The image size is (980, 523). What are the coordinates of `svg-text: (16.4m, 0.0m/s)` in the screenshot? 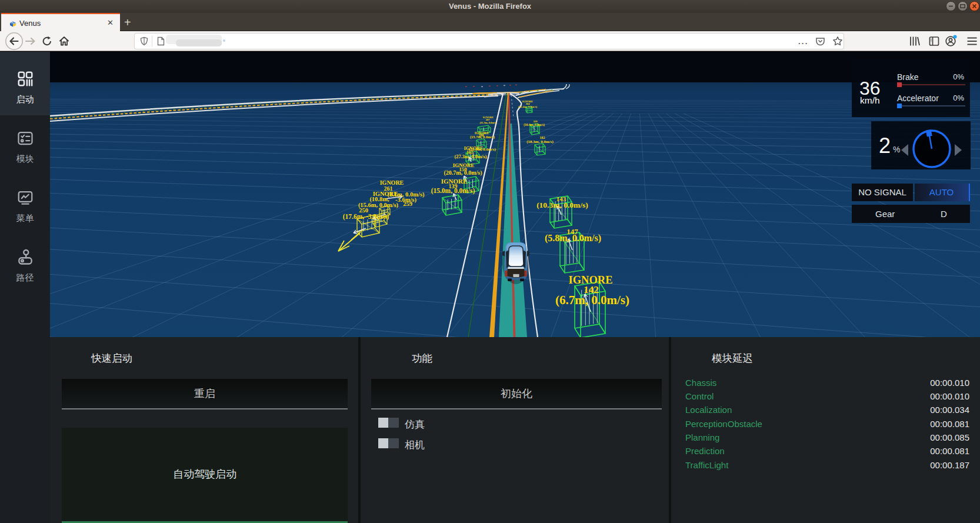 It's located at (534, 125).